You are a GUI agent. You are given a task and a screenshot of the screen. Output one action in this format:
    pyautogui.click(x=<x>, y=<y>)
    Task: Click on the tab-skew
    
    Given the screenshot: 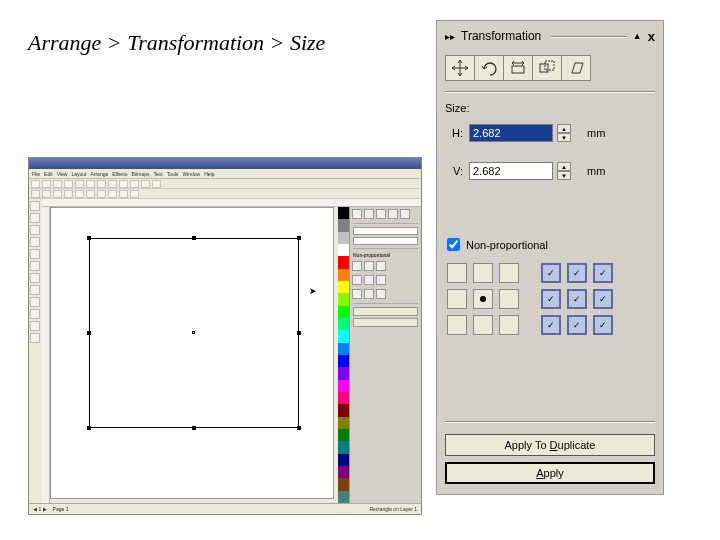 What is the action you would take?
    pyautogui.click(x=576, y=68)
    